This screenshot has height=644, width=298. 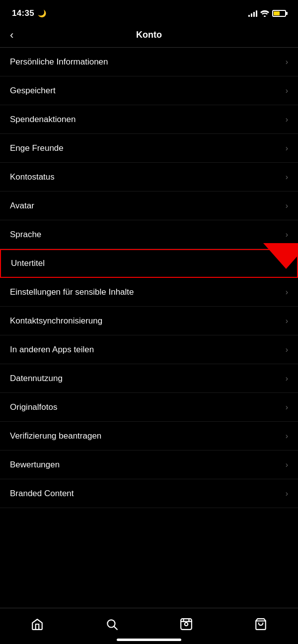 I want to click on status-bar: 14:35 🌙, so click(x=149, y=12).